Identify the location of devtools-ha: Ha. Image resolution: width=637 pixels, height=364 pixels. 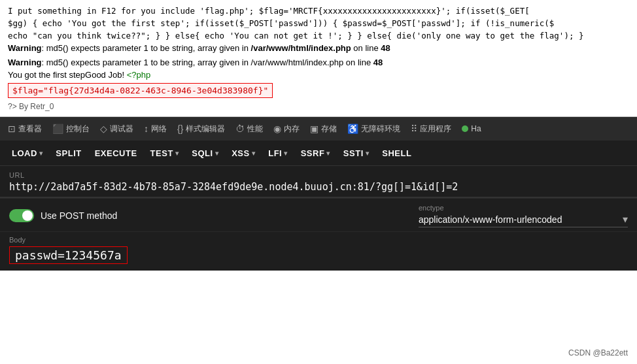
(471, 129).